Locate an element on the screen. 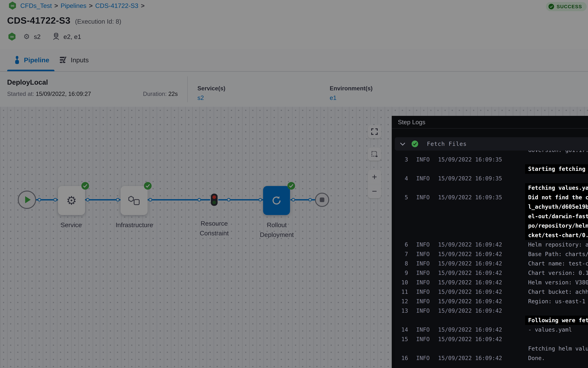 The width and height of the screenshot is (588, 368). log-highlighted-text: Fetching values.yaml from helm chart rep… is located at coordinates (557, 188).